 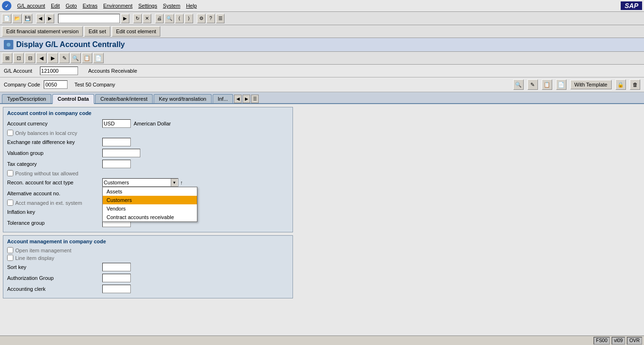 What do you see at coordinates (635, 85) in the screenshot?
I see `delete-icon: 🗑` at bounding box center [635, 85].